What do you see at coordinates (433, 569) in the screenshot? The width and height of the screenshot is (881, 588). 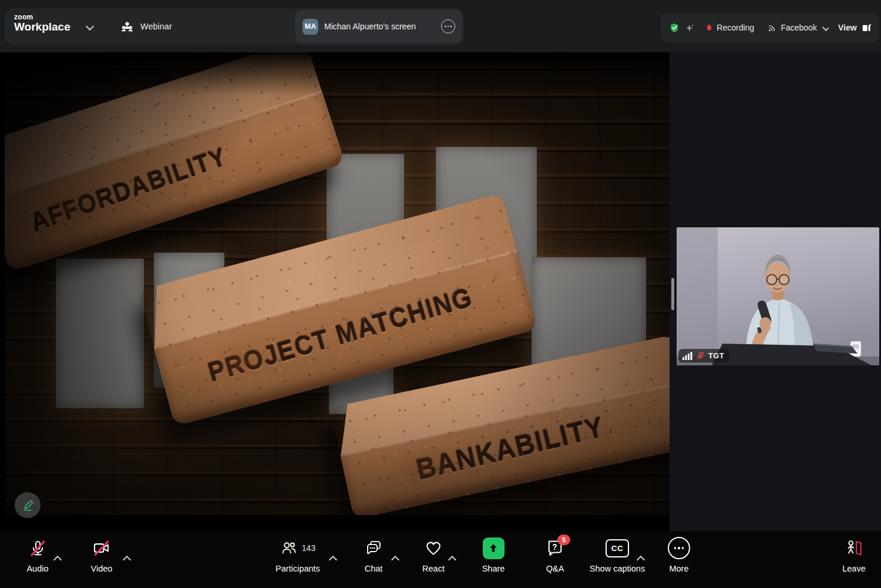 I see `react-label: React` at bounding box center [433, 569].